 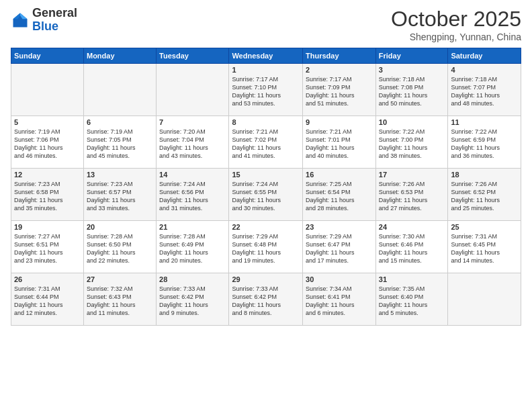 What do you see at coordinates (266, 175) in the screenshot?
I see `day-number: 15` at bounding box center [266, 175].